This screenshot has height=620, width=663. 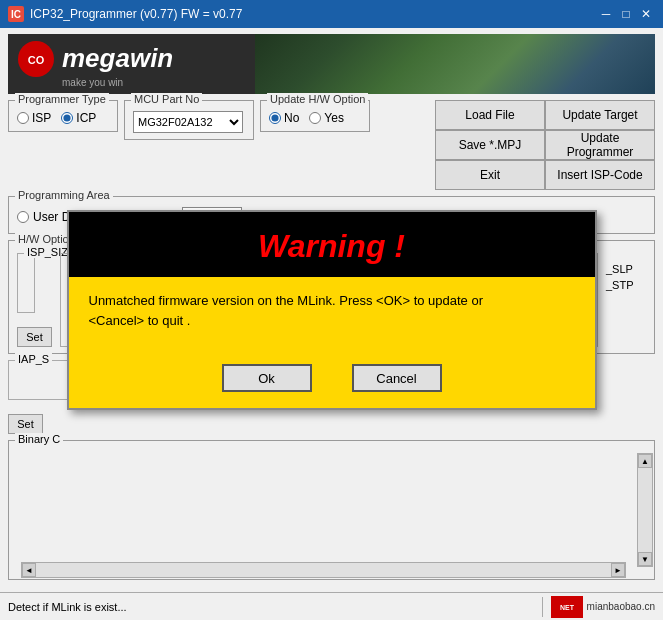 What do you see at coordinates (568, 608) in the screenshot?
I see `svg-text: NET` at bounding box center [568, 608].